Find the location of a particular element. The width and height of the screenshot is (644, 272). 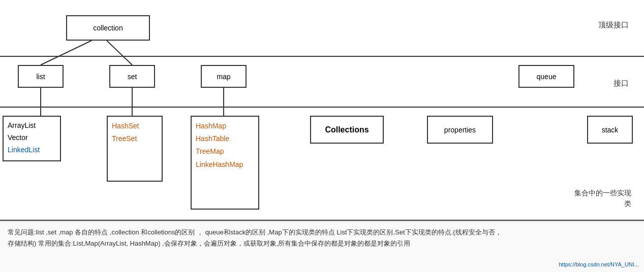

bottom-line1: 常见问题:list ,set ,map 各自的特点 ,collection 和c… is located at coordinates (322, 232).